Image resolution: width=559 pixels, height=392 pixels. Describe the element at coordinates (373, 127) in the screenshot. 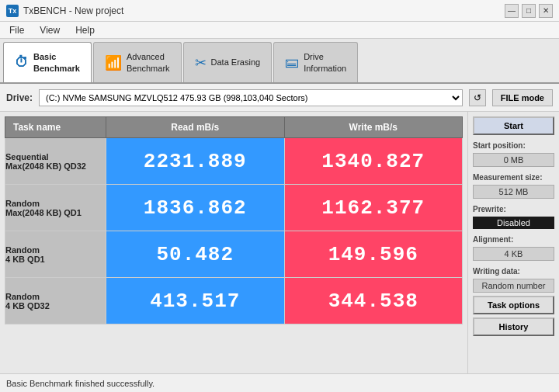

I see `col-header-write: Write mB/s` at that location.